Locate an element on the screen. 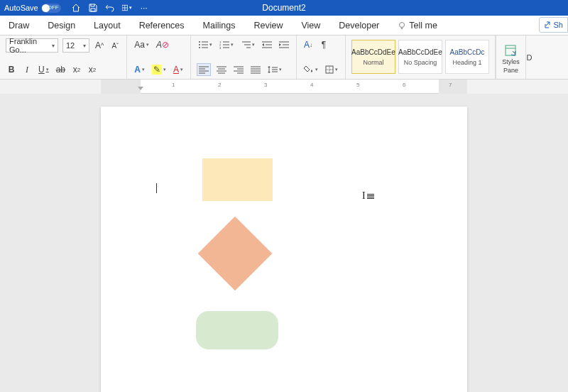  undo-icon is located at coordinates (110, 8).